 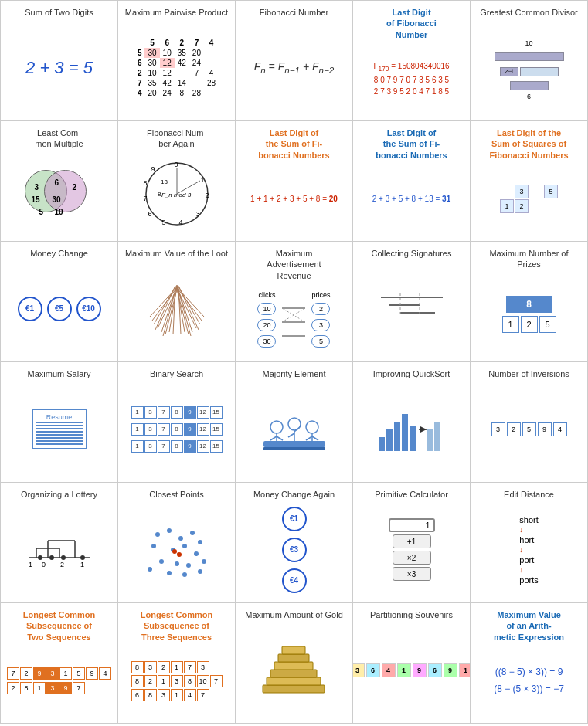 What do you see at coordinates (177, 663) in the screenshot?
I see `card-lcs-three: Longest CommonSubsequence ofThree Sequen…` at bounding box center [177, 663].